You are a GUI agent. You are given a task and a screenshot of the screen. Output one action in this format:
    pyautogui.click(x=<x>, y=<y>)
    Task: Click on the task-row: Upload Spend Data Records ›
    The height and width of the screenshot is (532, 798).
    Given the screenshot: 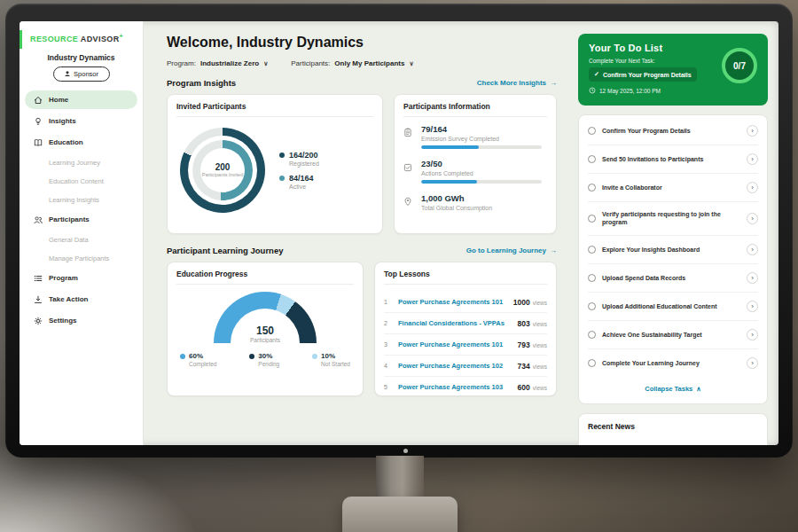 What is the action you would take?
    pyautogui.click(x=673, y=278)
    